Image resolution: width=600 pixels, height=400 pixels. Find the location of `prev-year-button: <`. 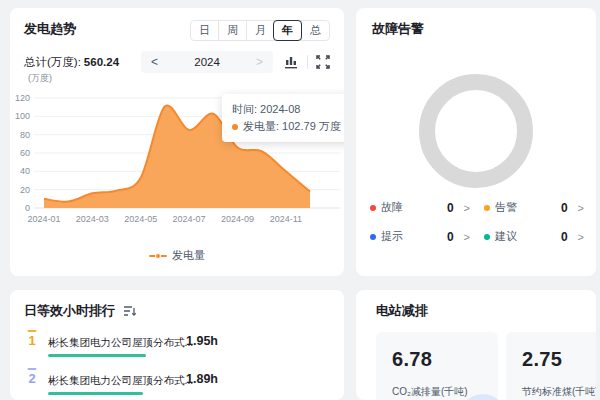

prev-year-button: < is located at coordinates (154, 62).